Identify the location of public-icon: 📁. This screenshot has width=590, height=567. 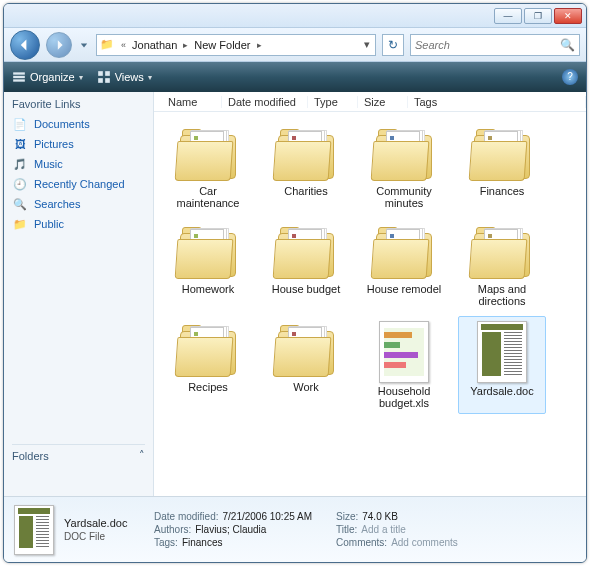
(20, 224).